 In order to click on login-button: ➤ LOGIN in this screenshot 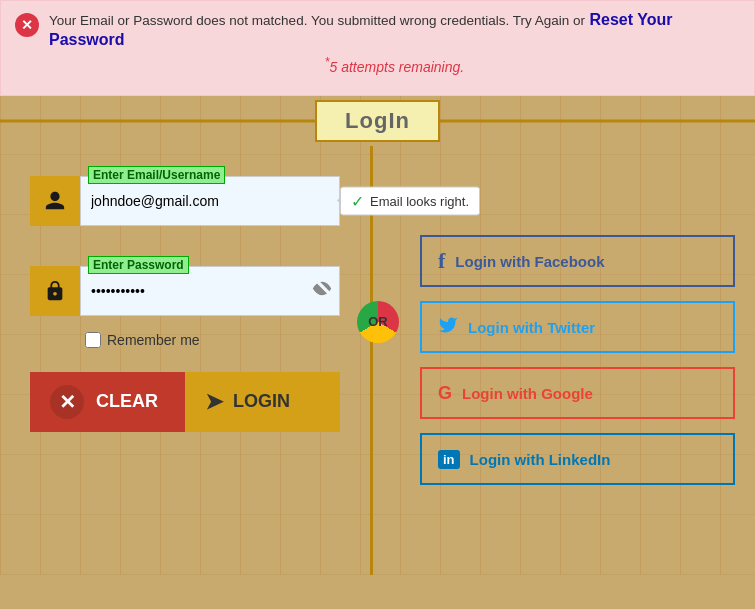, I will do `click(262, 402)`.